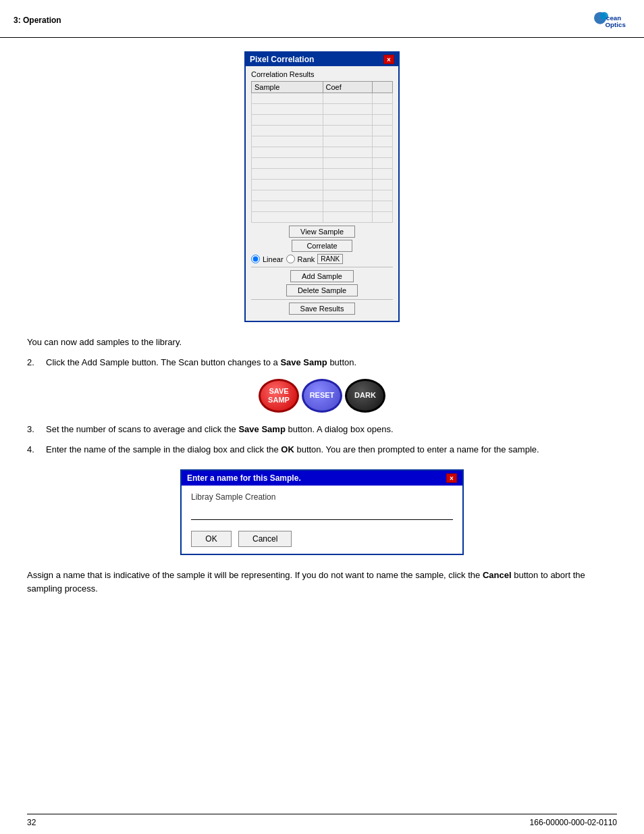 This screenshot has width=644, height=834. I want to click on doc-number: 166-00000-000-02-0110, so click(574, 823).